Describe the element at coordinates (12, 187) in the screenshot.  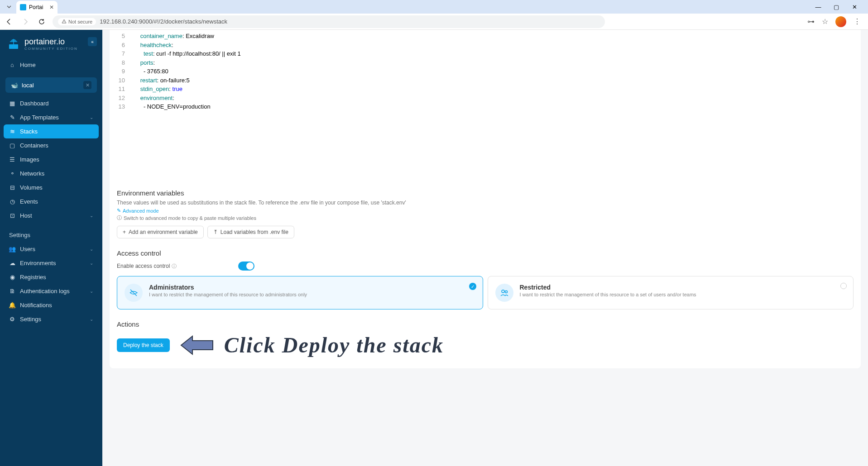
I see `database-icon: ⊟` at that location.